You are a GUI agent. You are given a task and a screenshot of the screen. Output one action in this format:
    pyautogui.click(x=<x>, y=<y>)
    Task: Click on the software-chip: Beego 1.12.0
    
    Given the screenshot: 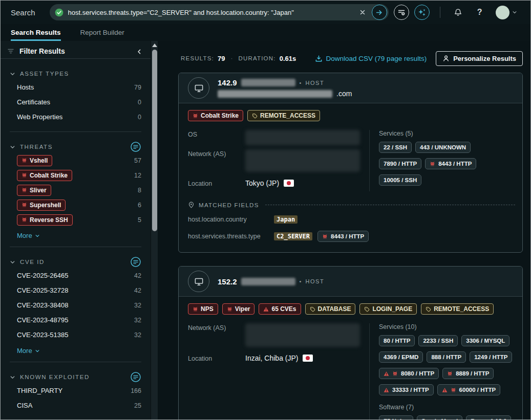 What is the action you would take?
    pyautogui.click(x=488, y=417)
    